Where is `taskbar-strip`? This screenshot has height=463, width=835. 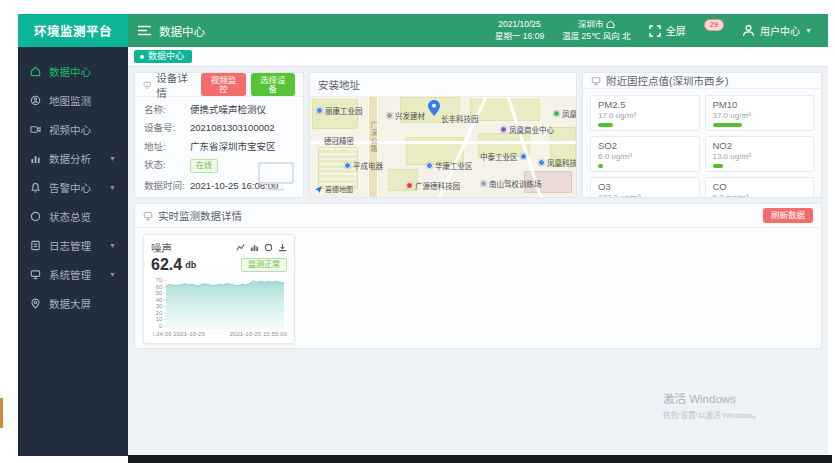
taskbar-strip is located at coordinates (480, 459).